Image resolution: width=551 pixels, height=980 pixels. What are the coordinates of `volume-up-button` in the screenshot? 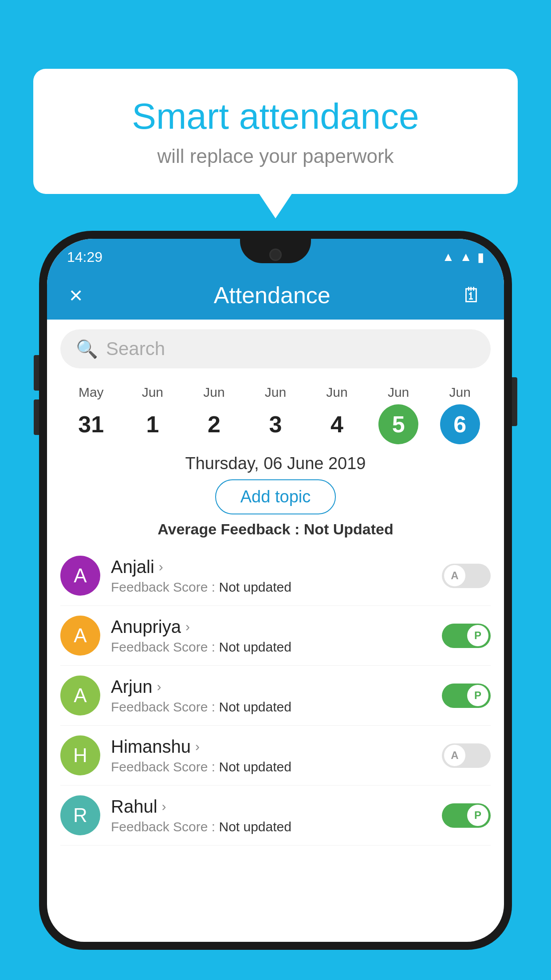 It's located at (36, 373).